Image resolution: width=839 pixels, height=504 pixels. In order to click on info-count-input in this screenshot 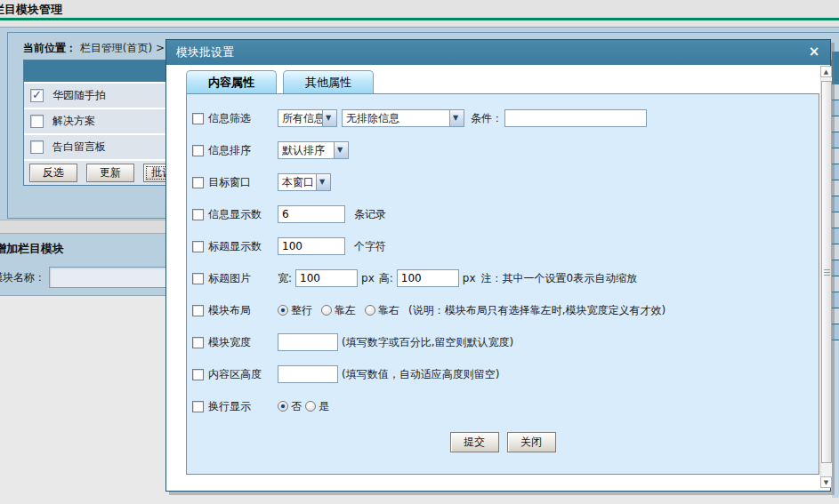, I will do `click(311, 214)`.